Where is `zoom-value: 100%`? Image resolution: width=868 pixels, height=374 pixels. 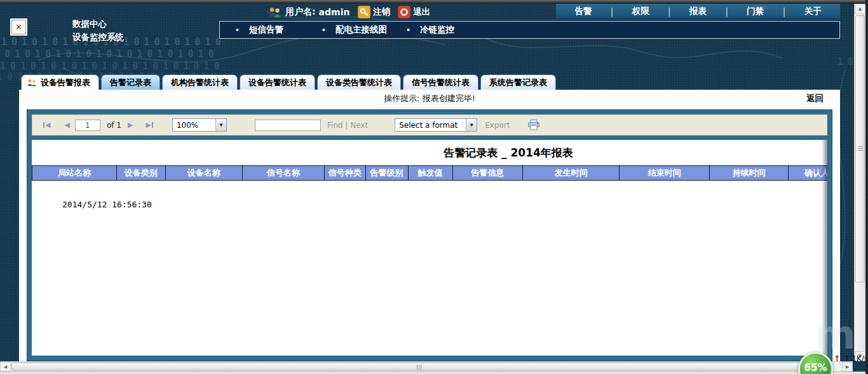
zoom-value: 100% is located at coordinates (187, 125).